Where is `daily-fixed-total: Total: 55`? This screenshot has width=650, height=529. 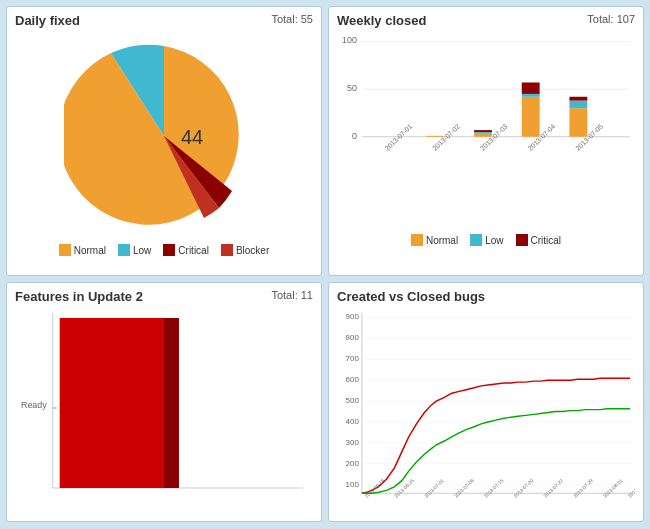 daily-fixed-total: Total: 55 is located at coordinates (292, 19).